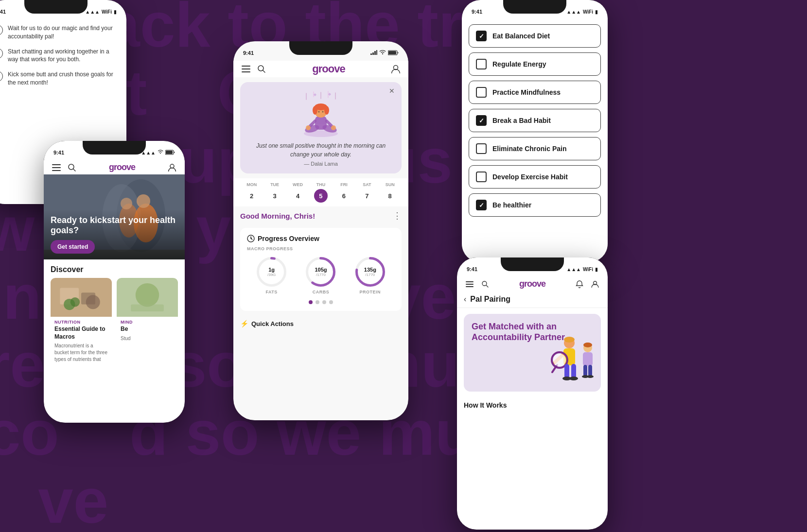 The width and height of the screenshot is (807, 532). I want to click on hero-section-left: Ready to kickstart your health goals? Ge…, so click(114, 217).